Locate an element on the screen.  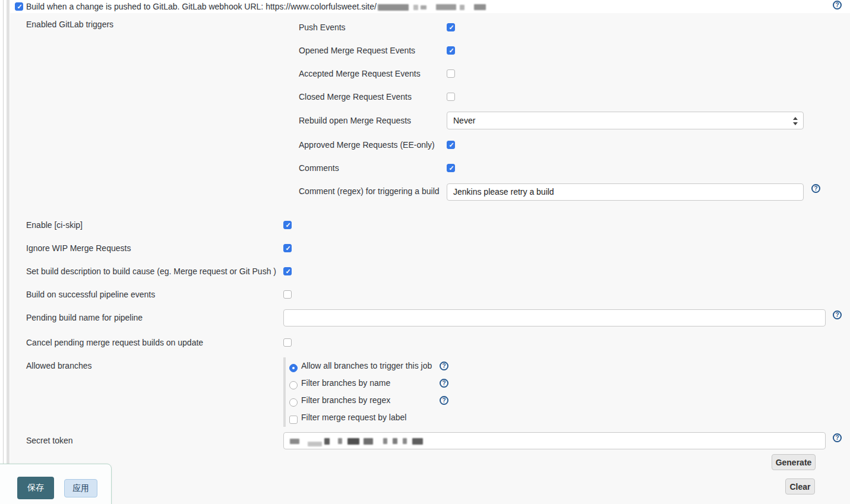
allow-all-branches-radio is located at coordinates (293, 368).